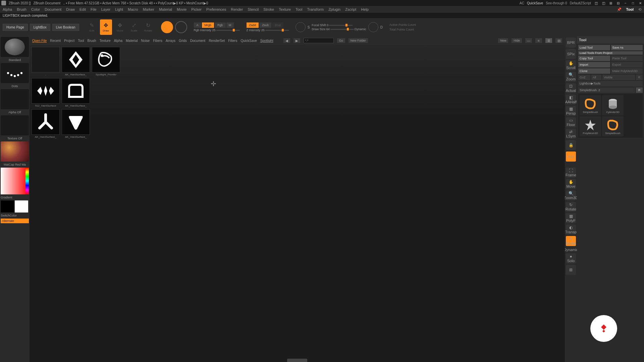  What do you see at coordinates (301, 27) in the screenshot?
I see `focal-shift-icon` at bounding box center [301, 27].